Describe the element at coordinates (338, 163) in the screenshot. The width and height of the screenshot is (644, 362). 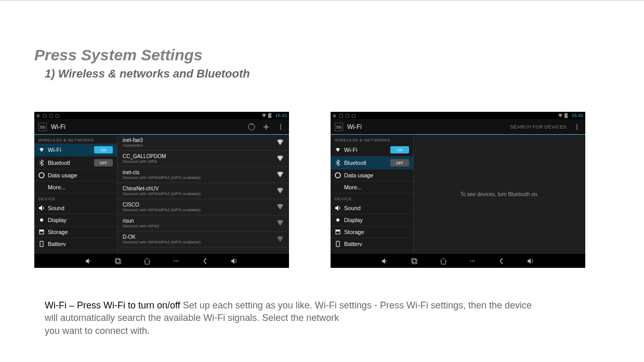
I see `bluetooth-icon` at that location.